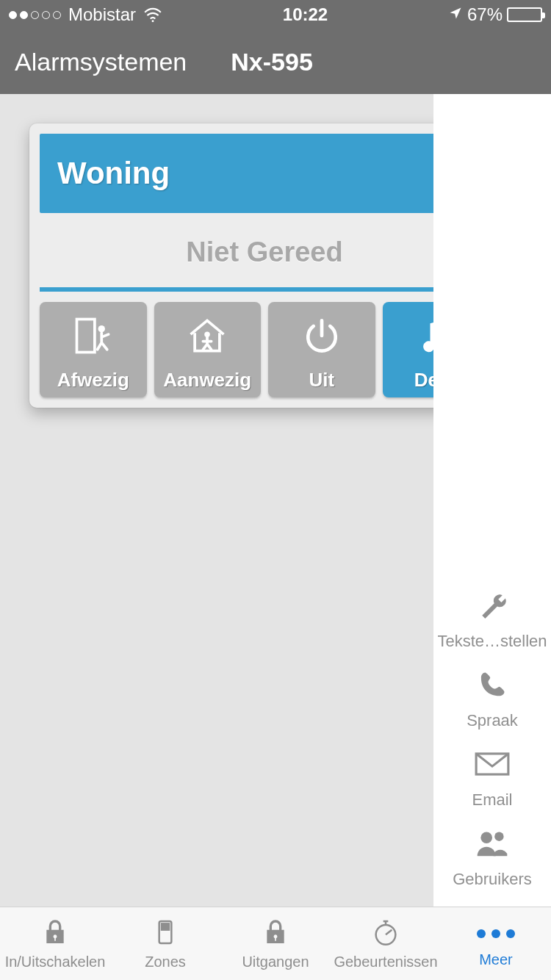 The image size is (551, 980). I want to click on chime-label: Deur, so click(424, 381).